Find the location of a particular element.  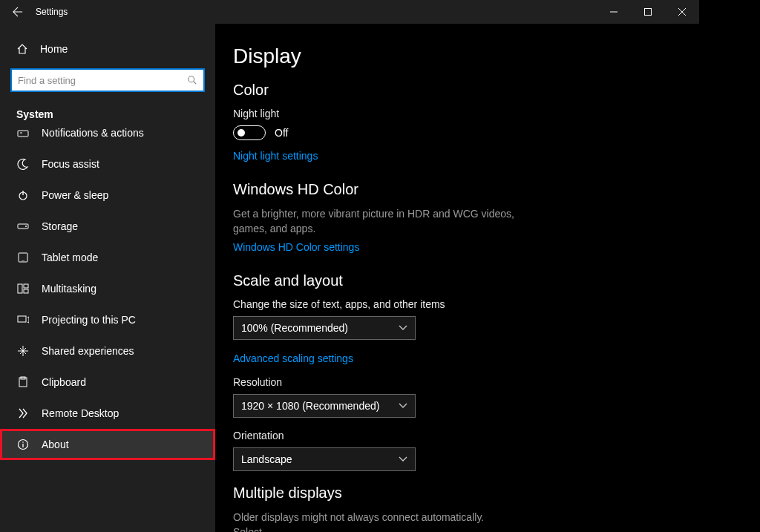

sidebar-item-label: Storage is located at coordinates (59, 226).